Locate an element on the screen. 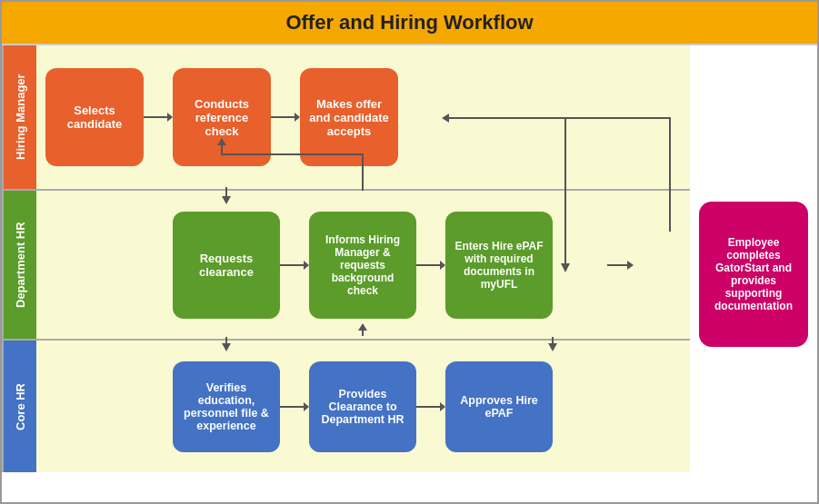 The image size is (819, 504). makes-offer-box: Makes offer and candidate accepts is located at coordinates (349, 117).